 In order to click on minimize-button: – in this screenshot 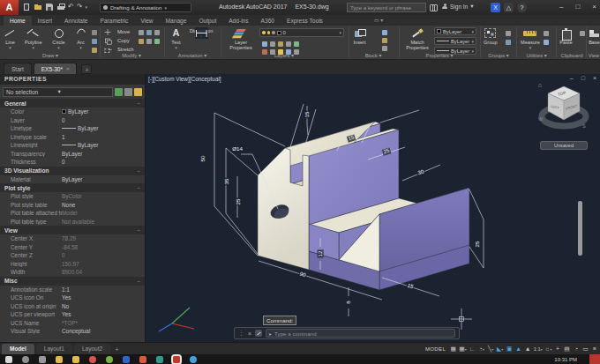, I will do `click(561, 7)`.